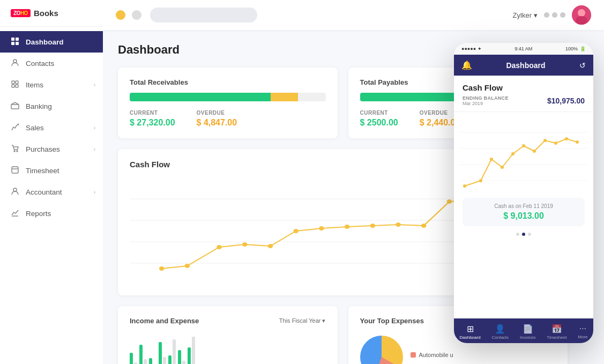 Image resolution: width=604 pixels, height=364 pixels. I want to click on mobile-nav-timesheet-label: Timesheet, so click(556, 338).